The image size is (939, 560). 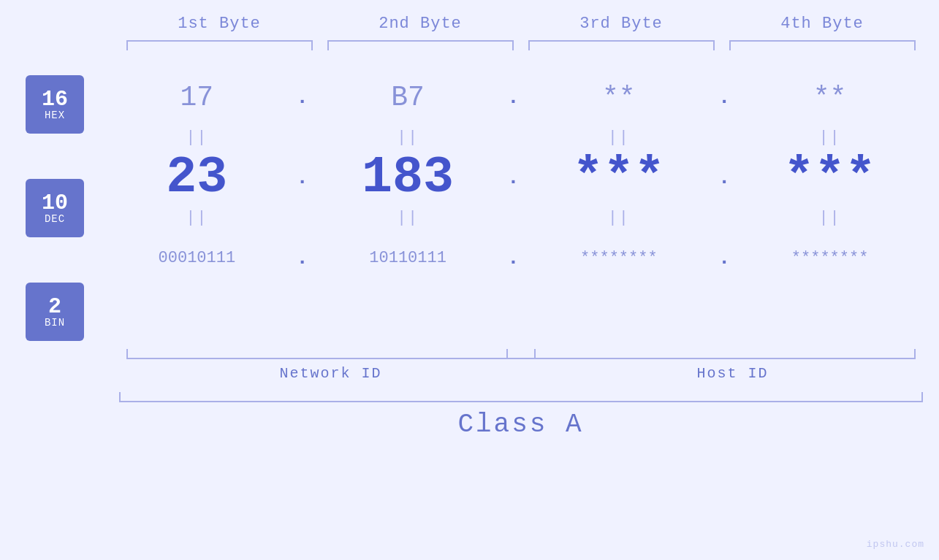 I want to click on bin-byte3-cell: ********, so click(x=620, y=258).